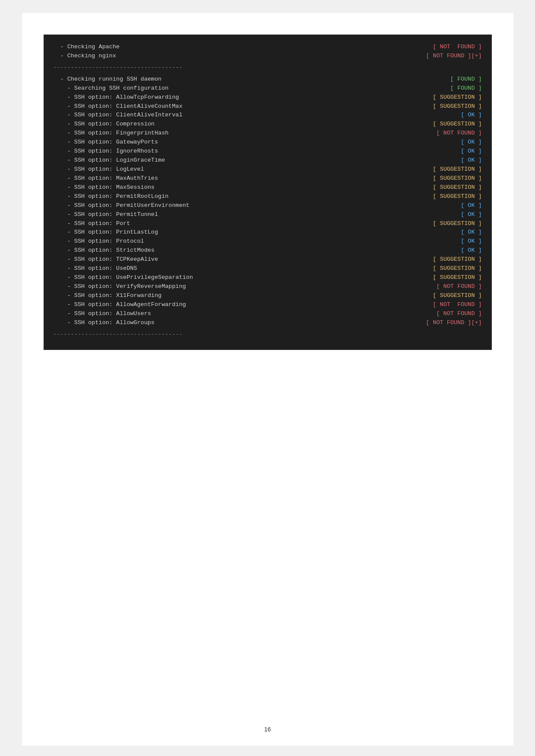 This screenshot has height=756, width=535. What do you see at coordinates (99, 170) in the screenshot?
I see `line-label: - SSH option: LogLevel` at bounding box center [99, 170].